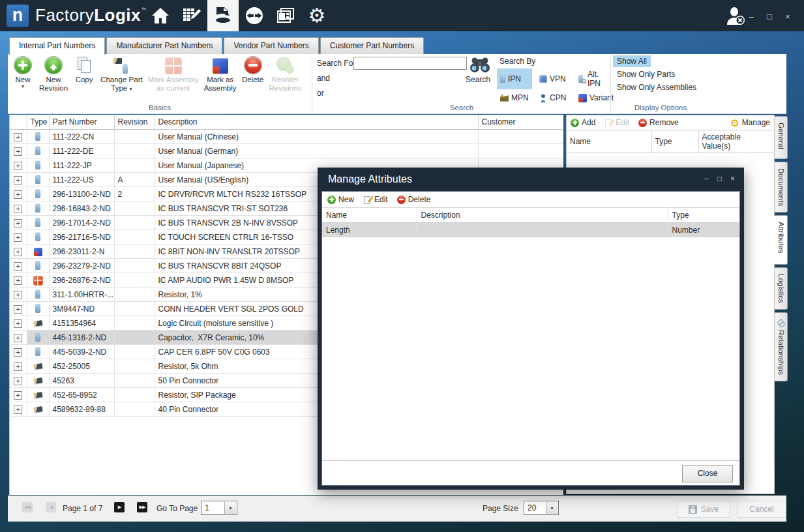  I want to click on dlg-name-column-header: Name, so click(369, 215).